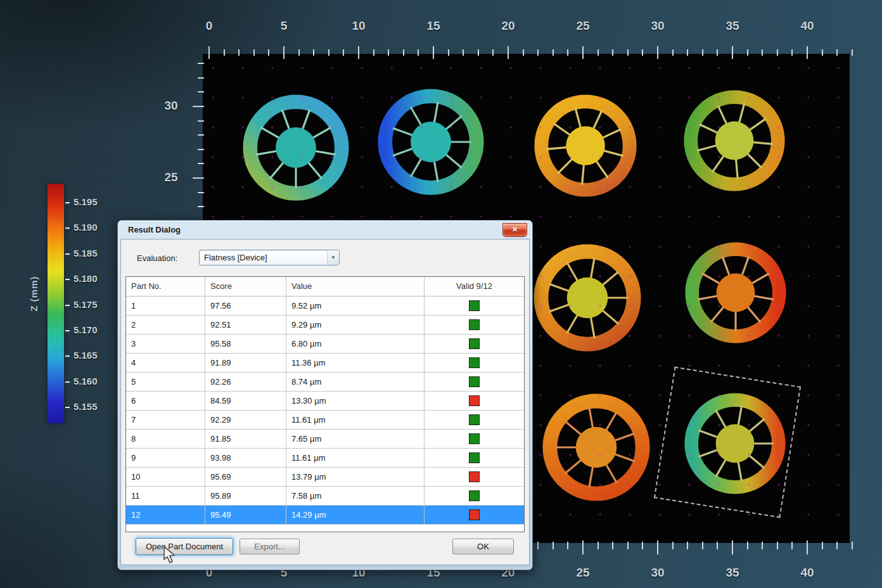 The width and height of the screenshot is (882, 588). I want to click on top-ruler-label: 15, so click(433, 26).